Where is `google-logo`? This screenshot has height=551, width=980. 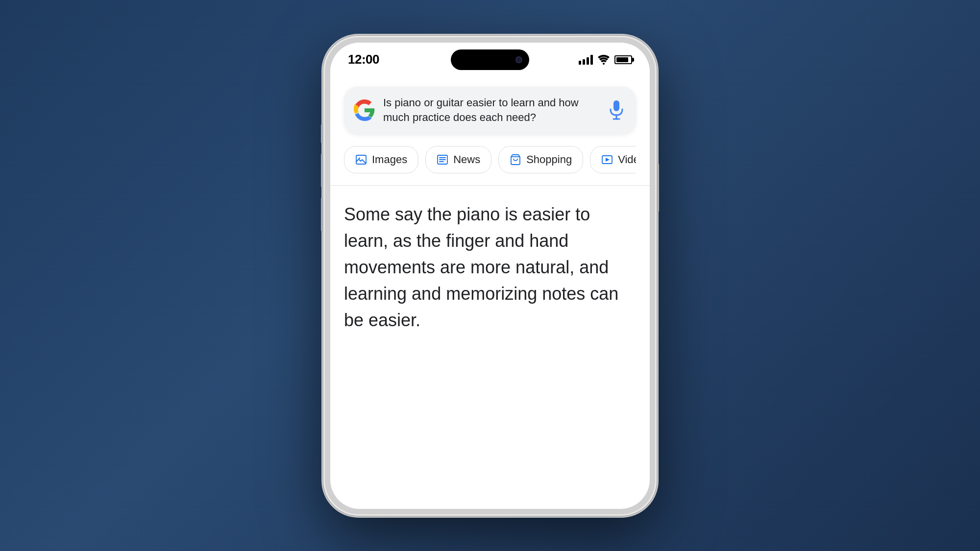 google-logo is located at coordinates (365, 110).